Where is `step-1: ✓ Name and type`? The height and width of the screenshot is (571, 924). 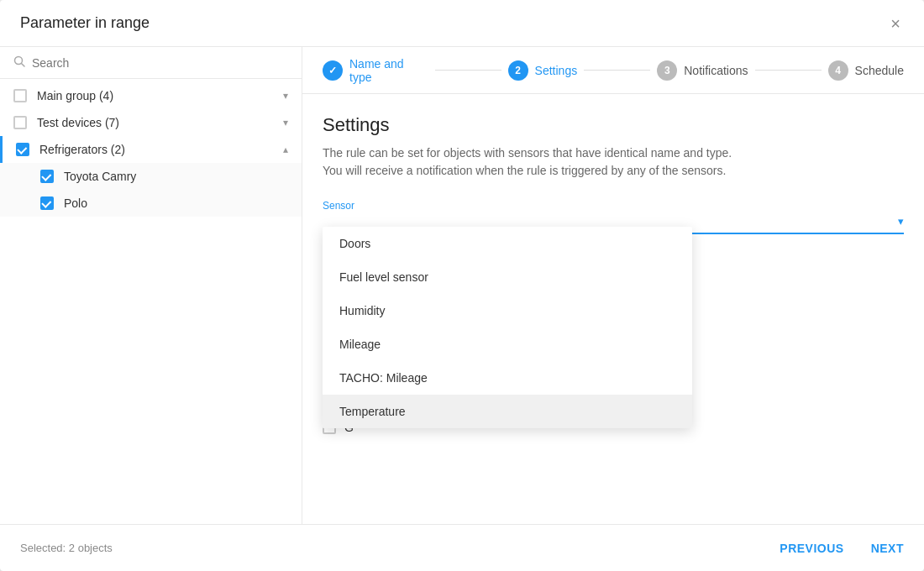 step-1: ✓ Name and type is located at coordinates (375, 71).